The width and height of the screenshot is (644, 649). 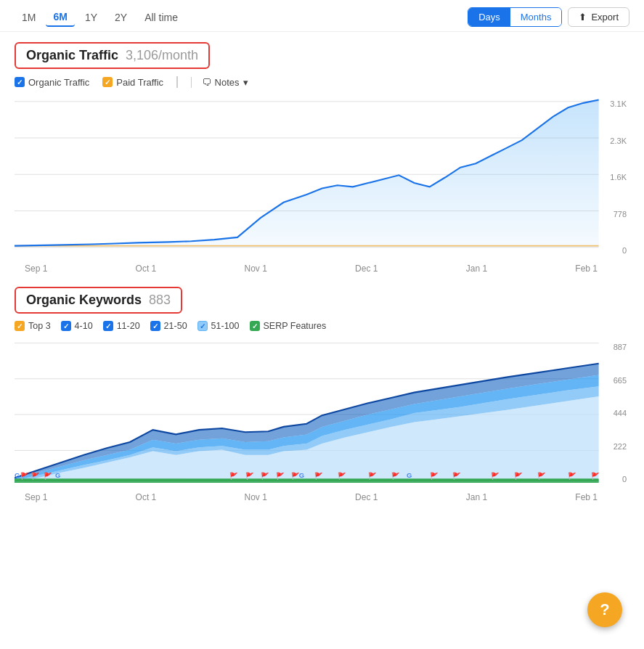 I want to click on top3-label: Top 3, so click(x=39, y=326).